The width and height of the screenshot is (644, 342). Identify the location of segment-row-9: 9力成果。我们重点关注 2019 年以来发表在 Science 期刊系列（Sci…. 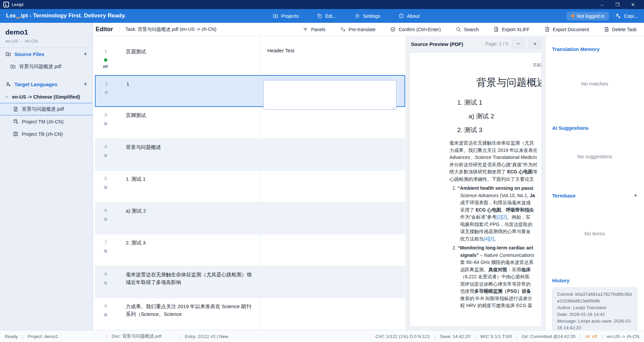
(250, 314).